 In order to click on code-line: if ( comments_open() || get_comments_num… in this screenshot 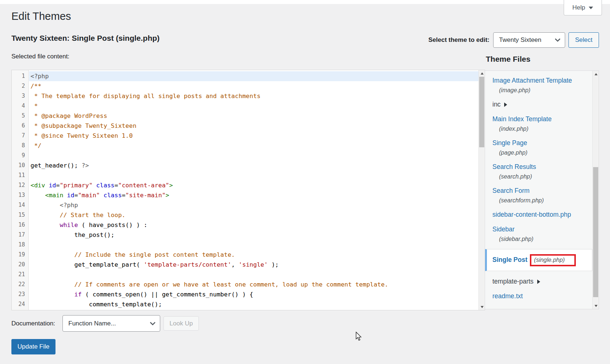, I will do `click(254, 295)`.